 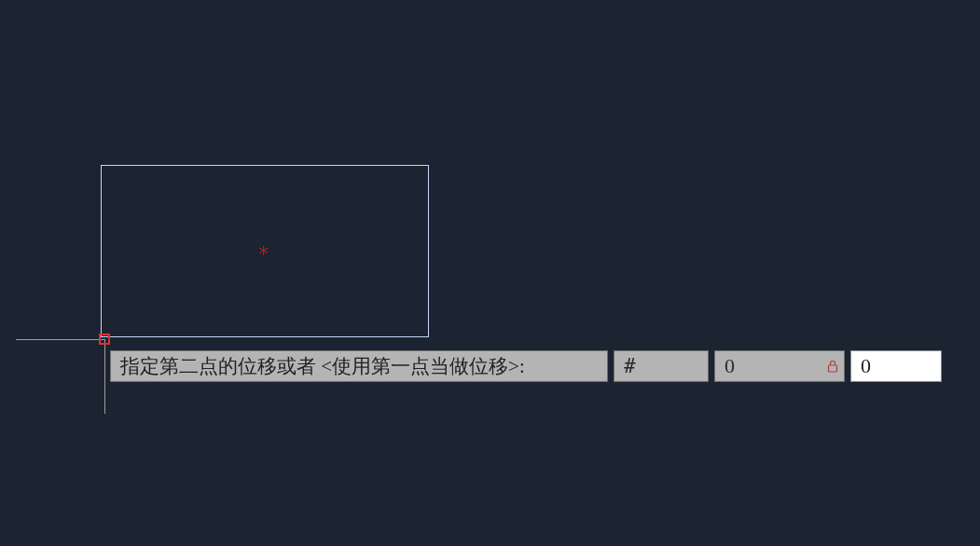 What do you see at coordinates (526, 367) in the screenshot?
I see `dynamic-input-row: 指定第二点的位移或者 <使用第一点当做位移>: # 0 0` at bounding box center [526, 367].